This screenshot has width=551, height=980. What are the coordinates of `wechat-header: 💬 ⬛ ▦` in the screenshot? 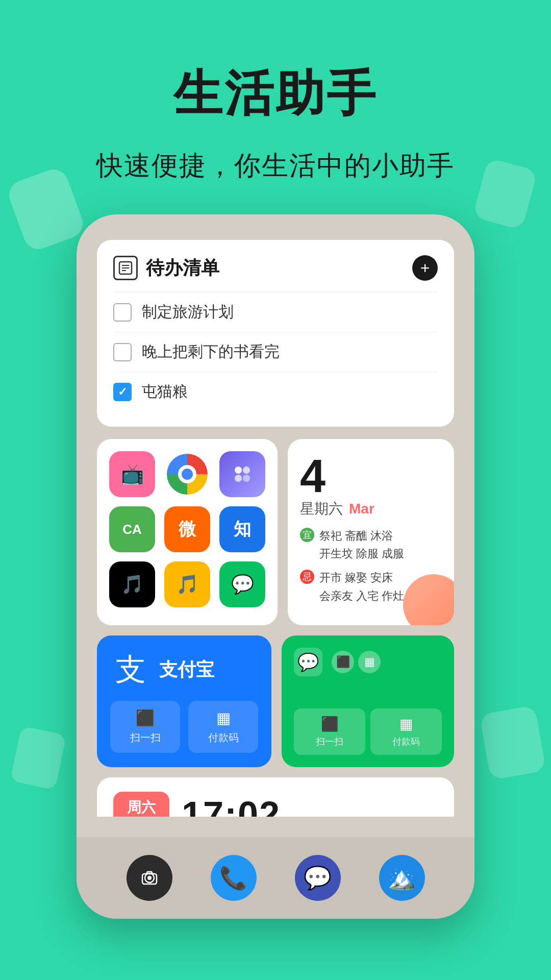 It's located at (368, 662).